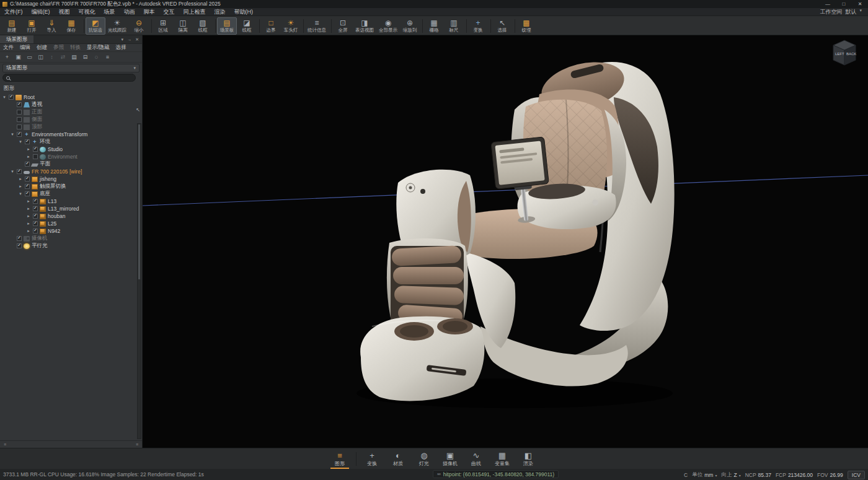 The height and width of the screenshot is (480, 868). Describe the element at coordinates (123, 40) in the screenshot. I see `panel-dock-icon: ▾` at that location.